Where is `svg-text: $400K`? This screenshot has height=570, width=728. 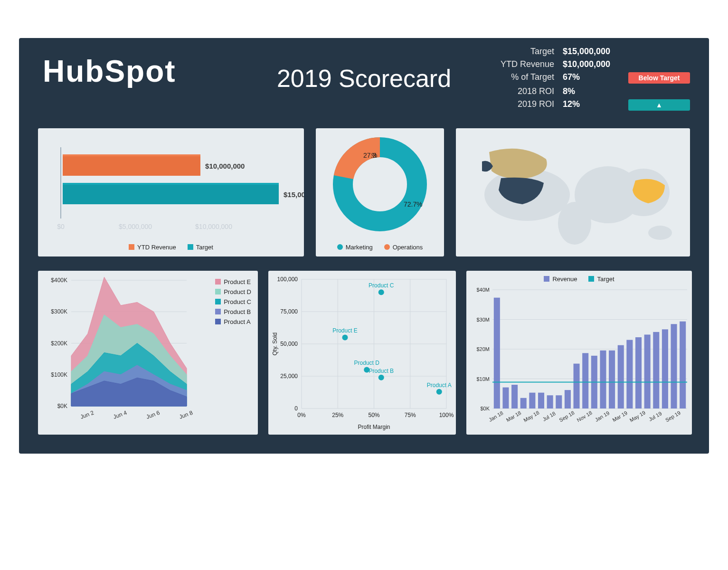
svg-text: $400K is located at coordinates (59, 280).